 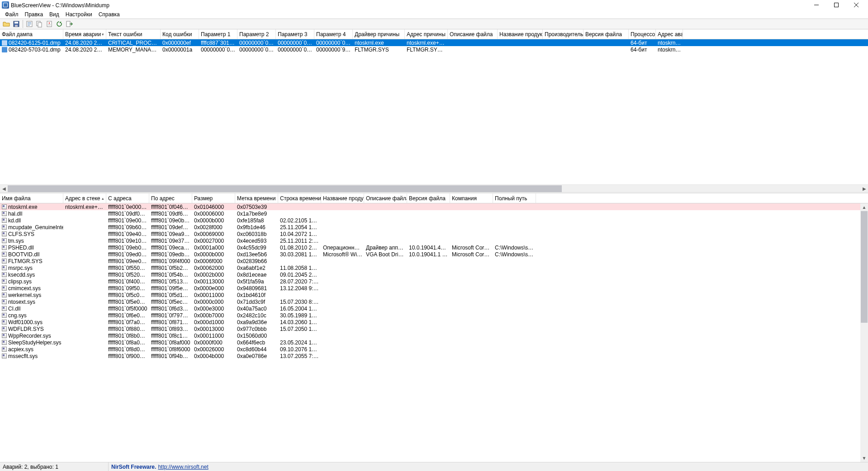 I want to click on vscroll-track, so click(x=864, y=333).